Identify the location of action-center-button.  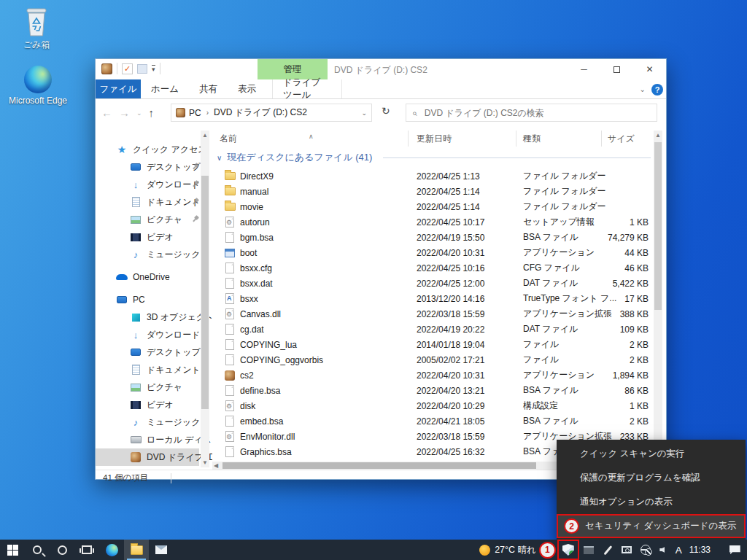
(735, 550).